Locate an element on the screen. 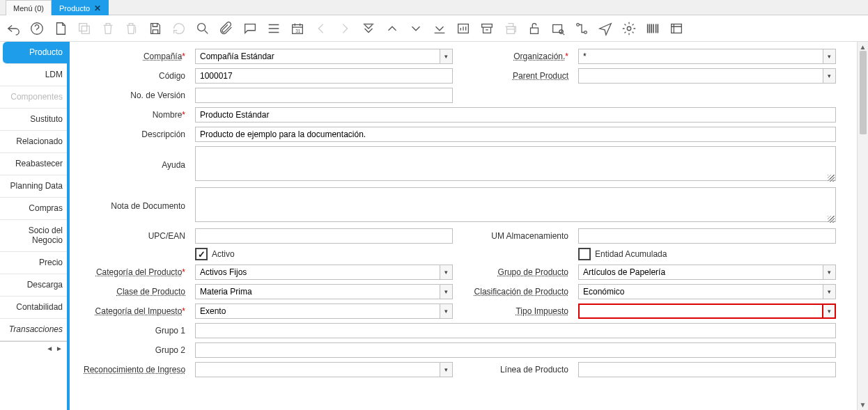  field-organizacion is located at coordinates (707, 56).